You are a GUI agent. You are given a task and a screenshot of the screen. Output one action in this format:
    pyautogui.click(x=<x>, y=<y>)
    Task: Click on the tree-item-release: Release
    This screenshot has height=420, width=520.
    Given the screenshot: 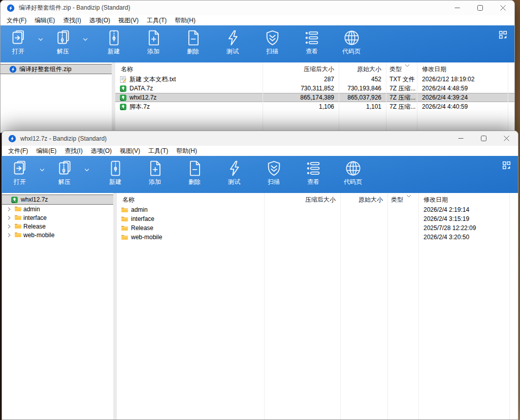 What is the action you would take?
    pyautogui.click(x=58, y=227)
    